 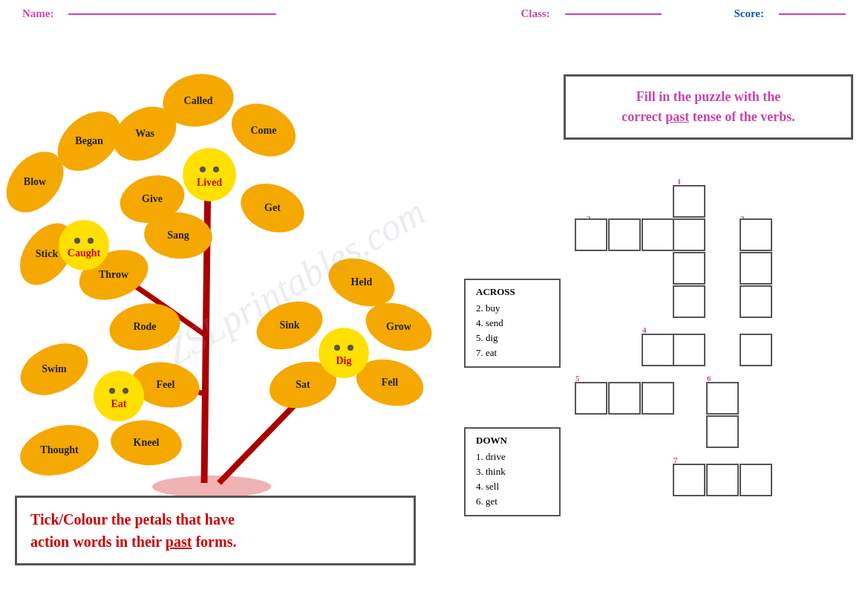 What do you see at coordinates (91, 241) in the screenshot?
I see `eye-r2` at bounding box center [91, 241].